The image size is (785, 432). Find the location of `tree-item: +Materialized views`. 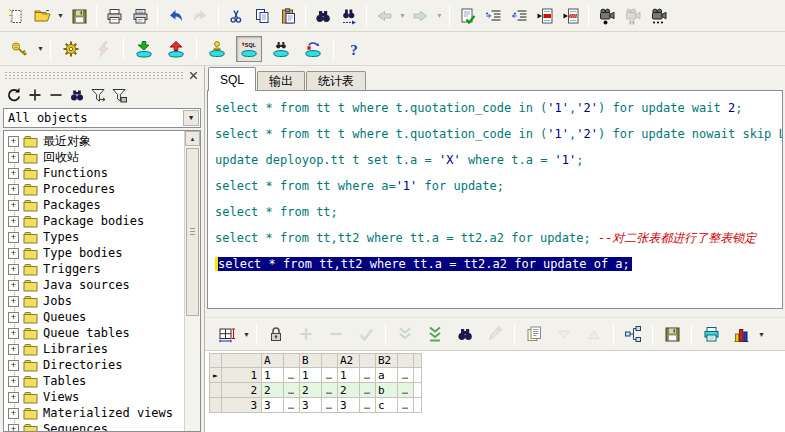

tree-item: +Materialized views is located at coordinates (94, 413).